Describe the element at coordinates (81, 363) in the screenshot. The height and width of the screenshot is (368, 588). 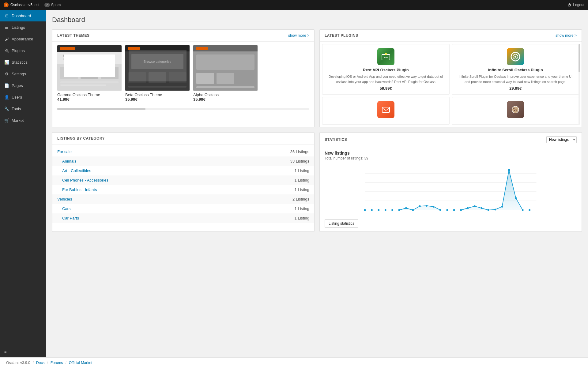
I see `footer-market: Official Market` at that location.